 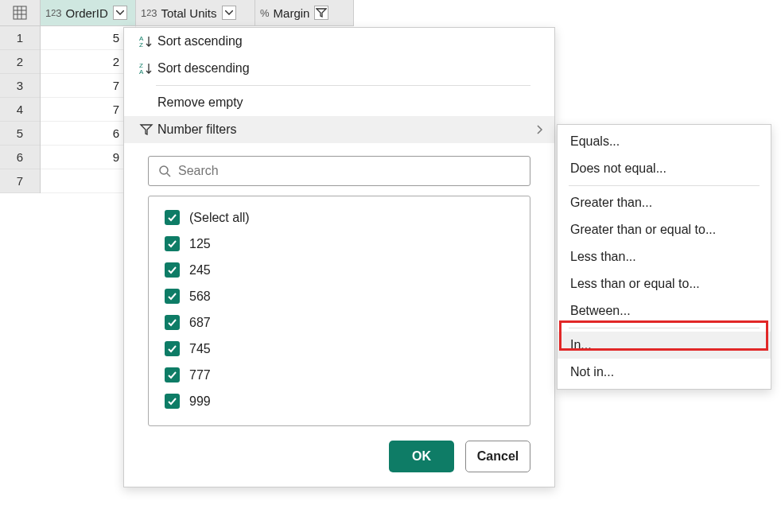 What do you see at coordinates (165, 172) in the screenshot?
I see `search-icon` at bounding box center [165, 172].